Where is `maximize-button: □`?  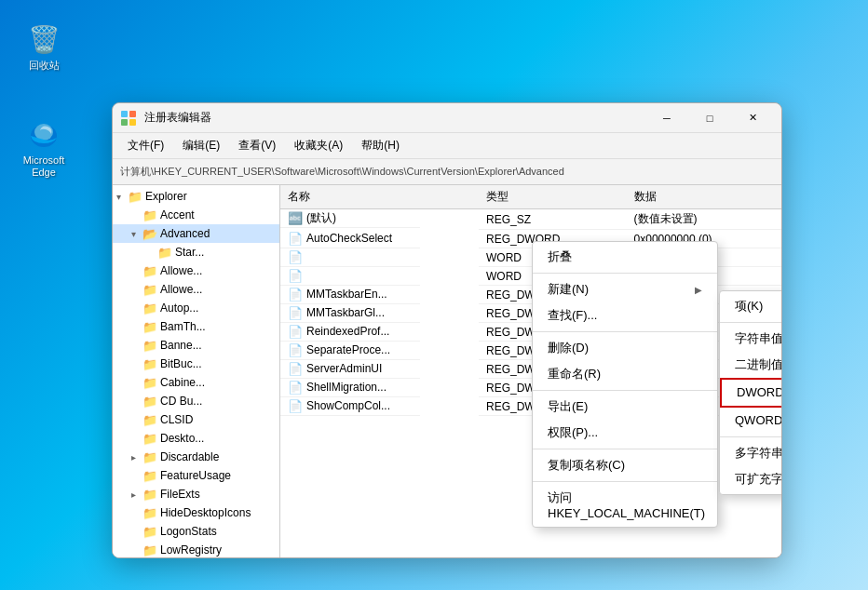
maximize-button: □ is located at coordinates (710, 118).